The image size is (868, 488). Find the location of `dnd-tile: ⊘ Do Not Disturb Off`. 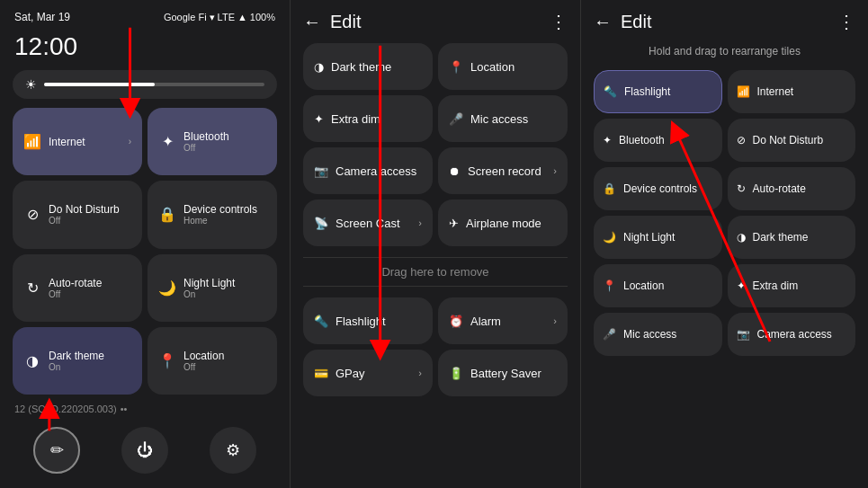

dnd-tile: ⊘ Do Not Disturb Off is located at coordinates (77, 214).